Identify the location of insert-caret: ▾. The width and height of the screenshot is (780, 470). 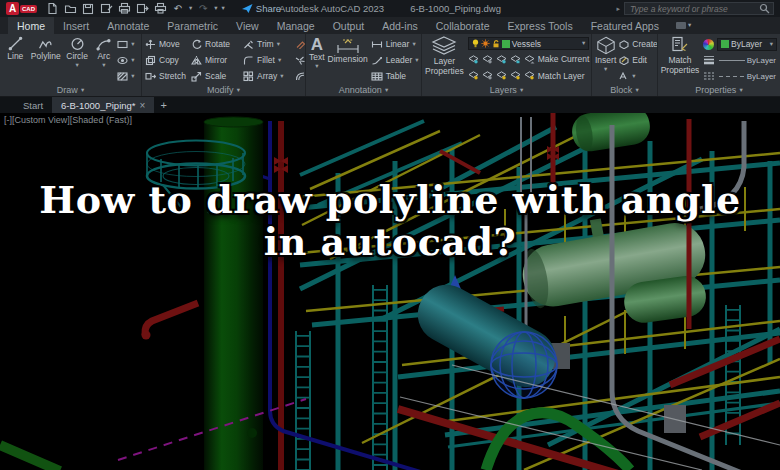
(606, 70).